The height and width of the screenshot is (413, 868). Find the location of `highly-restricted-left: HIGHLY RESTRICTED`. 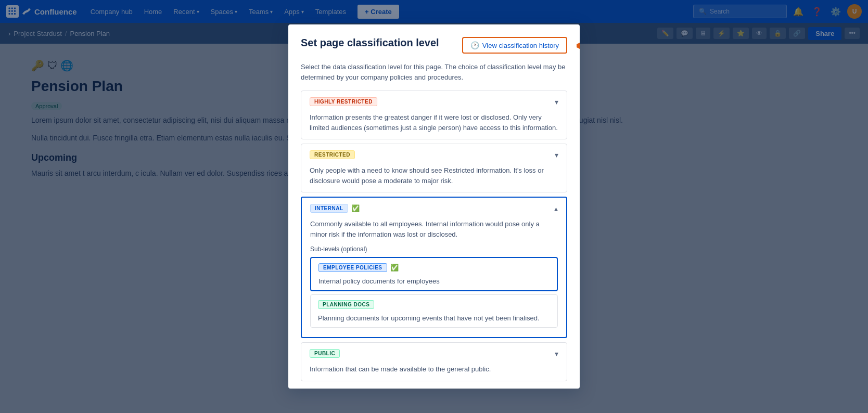

highly-restricted-left: HIGHLY RESTRICTED is located at coordinates (343, 102).